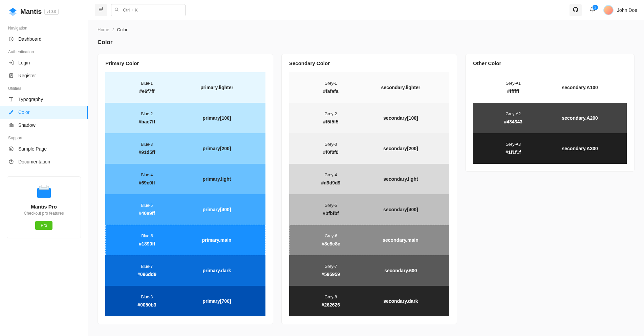  I want to click on sidebar-item-documentation: Documentation, so click(44, 162).